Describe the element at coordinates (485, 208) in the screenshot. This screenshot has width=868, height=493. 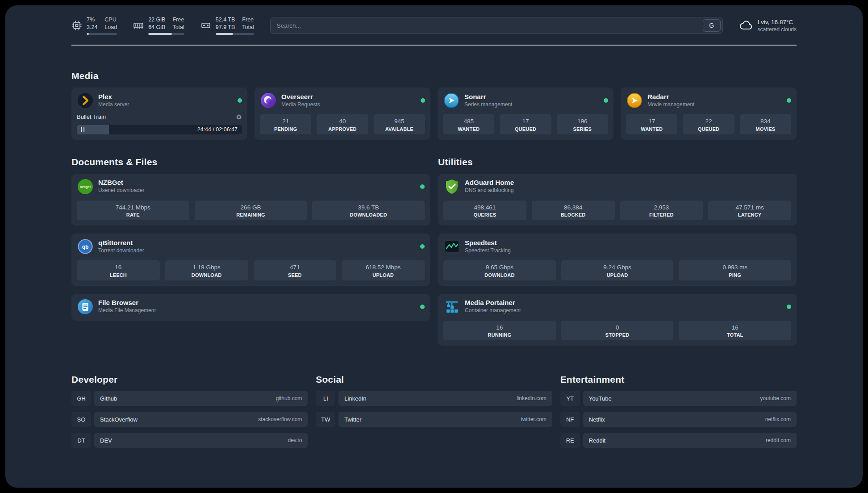
I see `stat-value: 498,461` at that location.